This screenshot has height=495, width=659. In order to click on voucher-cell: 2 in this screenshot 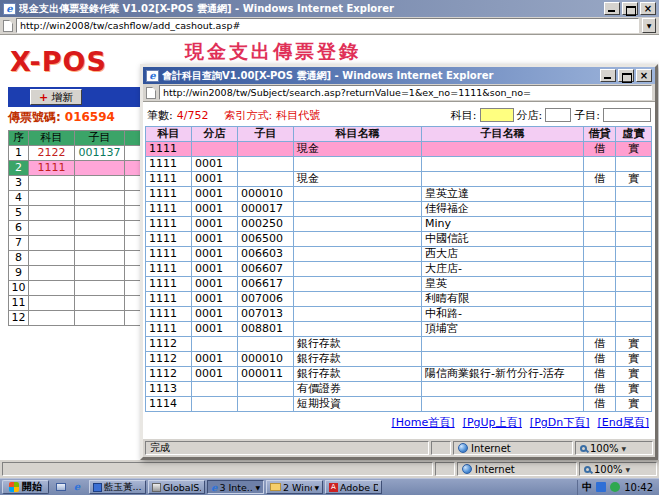, I will do `click(19, 168)`.